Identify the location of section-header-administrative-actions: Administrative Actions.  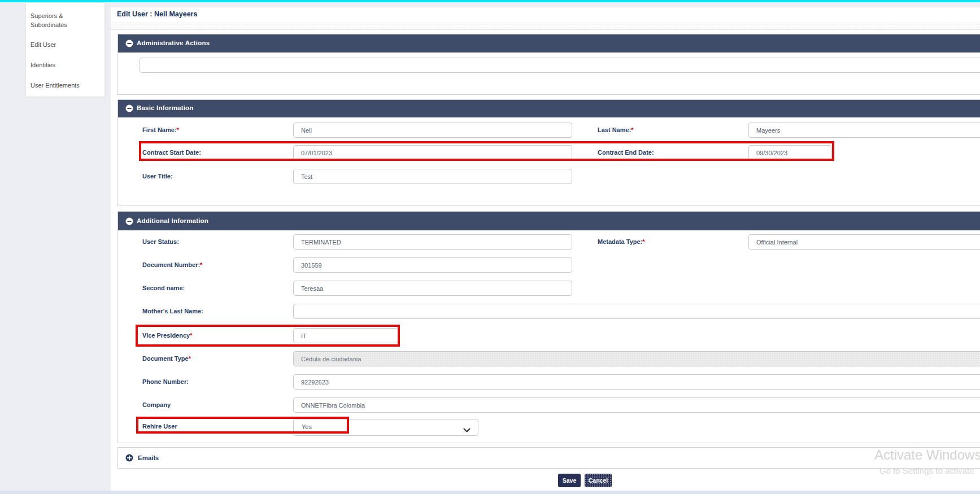
(549, 43).